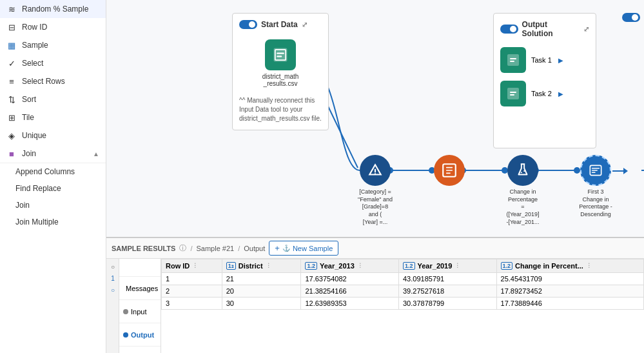 The height and width of the screenshot is (353, 644). Describe the element at coordinates (44, 81) in the screenshot. I see `sidebar-item-label: Select Rows` at that location.